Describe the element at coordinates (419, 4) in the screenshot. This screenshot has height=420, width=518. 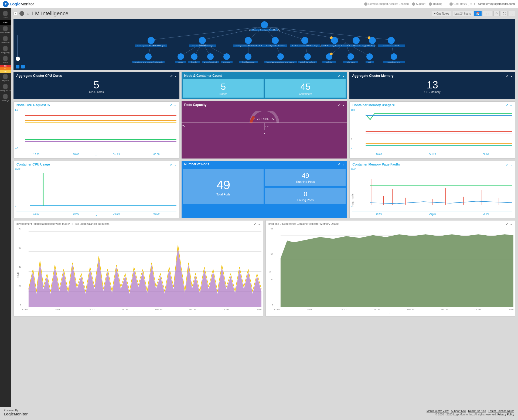
I see `support-link: Support` at that location.